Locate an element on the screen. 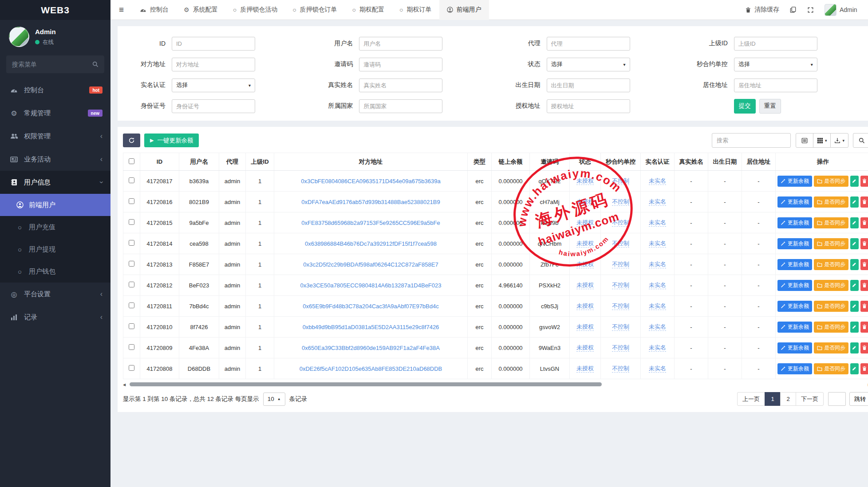 The height and width of the screenshot is (487, 868). wallet-address-link: 0x65E9b9Fd48b3C78a204Cac3fA9aAbf07E97bBd… is located at coordinates (371, 306).